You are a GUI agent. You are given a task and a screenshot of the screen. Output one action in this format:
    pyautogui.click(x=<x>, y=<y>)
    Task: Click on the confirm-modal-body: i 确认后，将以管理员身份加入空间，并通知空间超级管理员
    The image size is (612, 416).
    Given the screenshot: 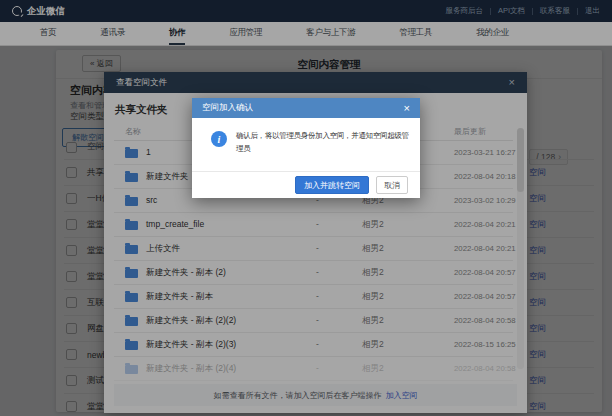 What is the action you would take?
    pyautogui.click(x=306, y=144)
    